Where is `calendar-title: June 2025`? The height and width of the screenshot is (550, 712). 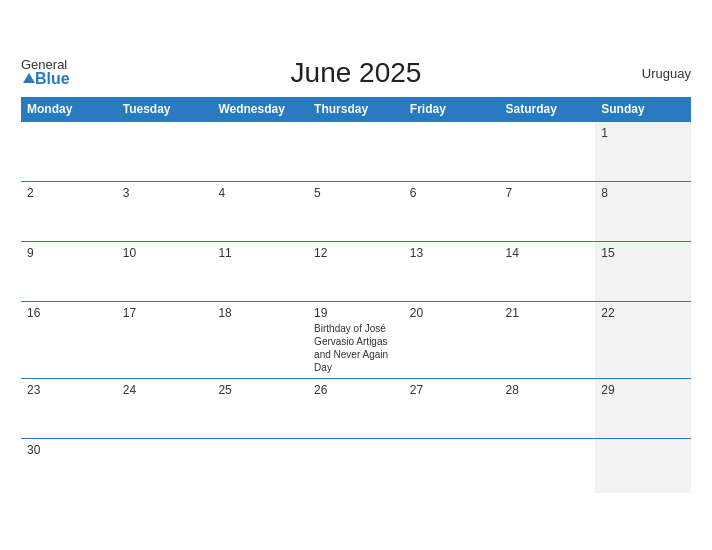 calendar-title: June 2025 is located at coordinates (356, 73).